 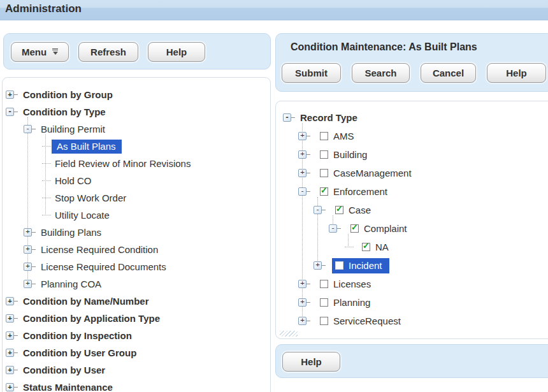 I want to click on tree-item-label: Status Maintenance, so click(x=68, y=387).